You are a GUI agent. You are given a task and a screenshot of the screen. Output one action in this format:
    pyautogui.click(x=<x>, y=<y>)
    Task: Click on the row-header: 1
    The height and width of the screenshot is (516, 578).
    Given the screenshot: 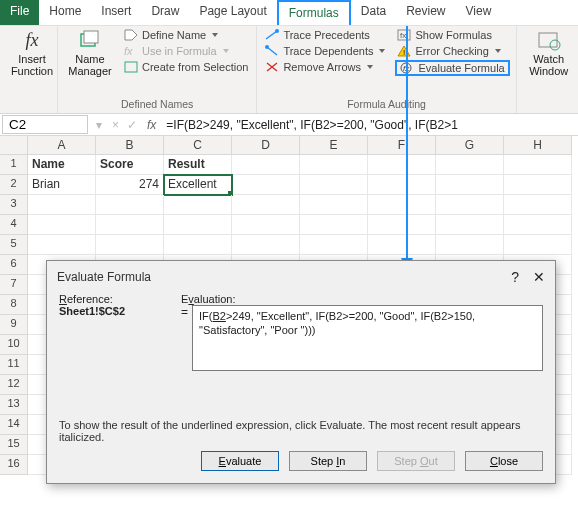 What is the action you would take?
    pyautogui.click(x=14, y=165)
    